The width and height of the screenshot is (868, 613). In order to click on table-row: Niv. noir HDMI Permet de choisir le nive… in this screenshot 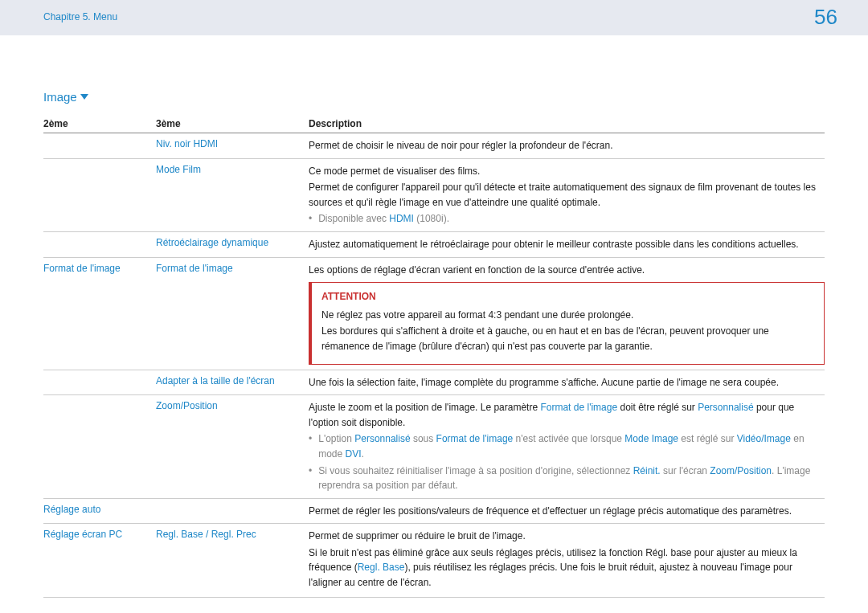, I will do `click(434, 146)`.